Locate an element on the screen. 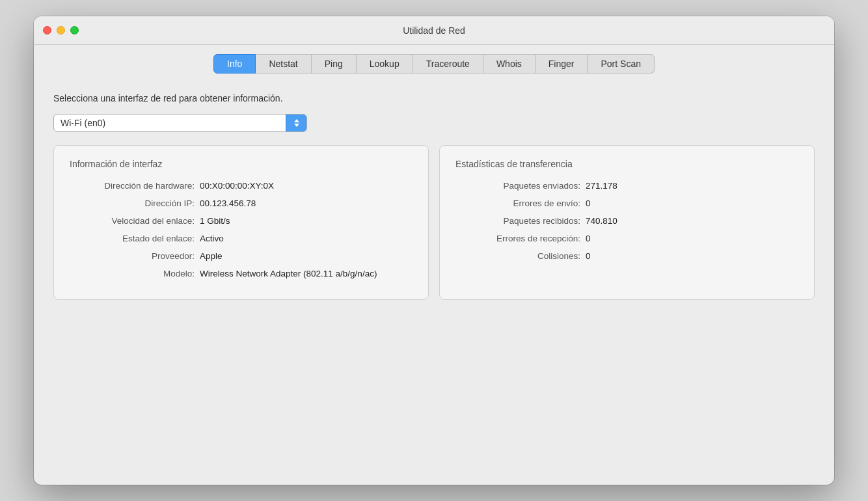 The height and width of the screenshot is (501, 868). window-title: Utilidad de Red is located at coordinates (434, 31).